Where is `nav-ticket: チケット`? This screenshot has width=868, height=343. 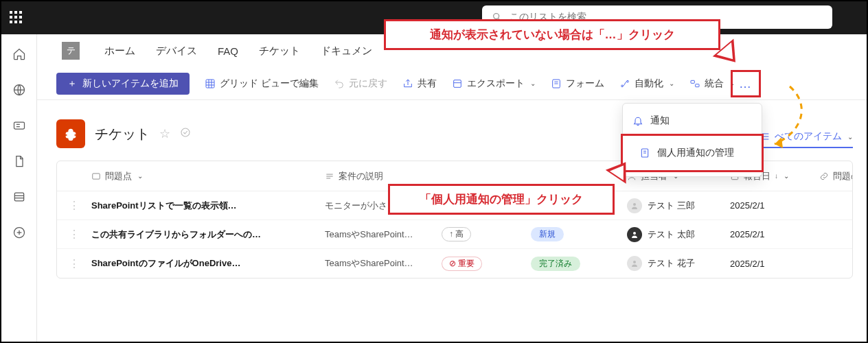 nav-ticket: チケット is located at coordinates (279, 51).